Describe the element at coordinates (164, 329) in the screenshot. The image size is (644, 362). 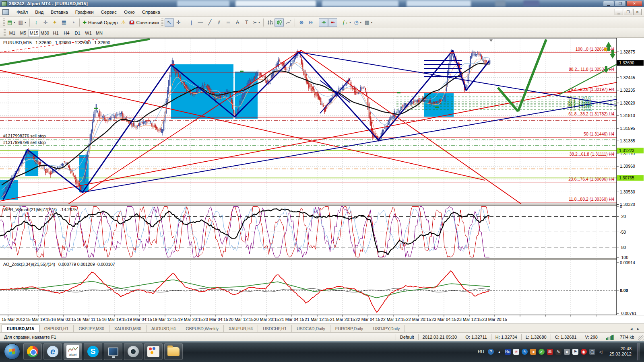
I see `tab-audusd-h4: AUDUSD,H4` at that location.